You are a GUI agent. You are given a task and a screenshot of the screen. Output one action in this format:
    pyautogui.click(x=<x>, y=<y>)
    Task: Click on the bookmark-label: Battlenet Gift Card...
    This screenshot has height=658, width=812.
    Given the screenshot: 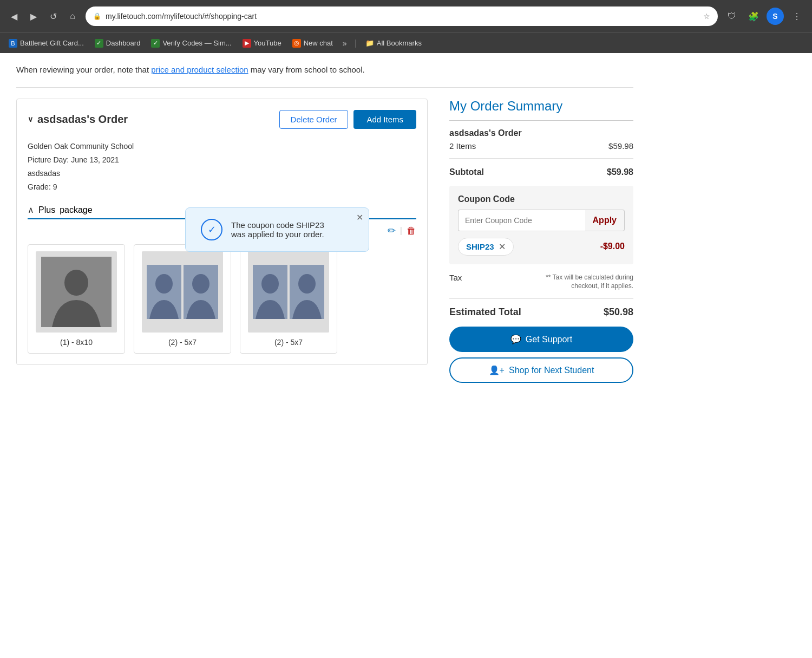 What is the action you would take?
    pyautogui.click(x=52, y=43)
    